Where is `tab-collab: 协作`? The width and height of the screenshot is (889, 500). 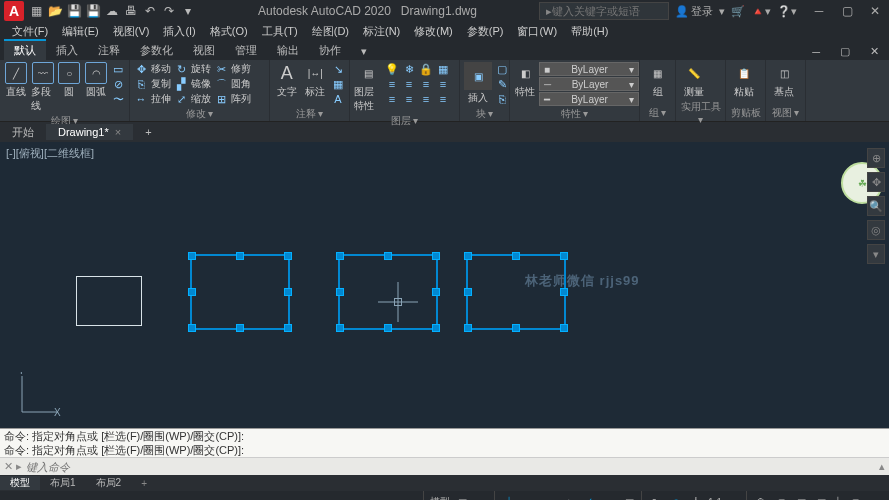 tab-collab: 协作 is located at coordinates (330, 50).